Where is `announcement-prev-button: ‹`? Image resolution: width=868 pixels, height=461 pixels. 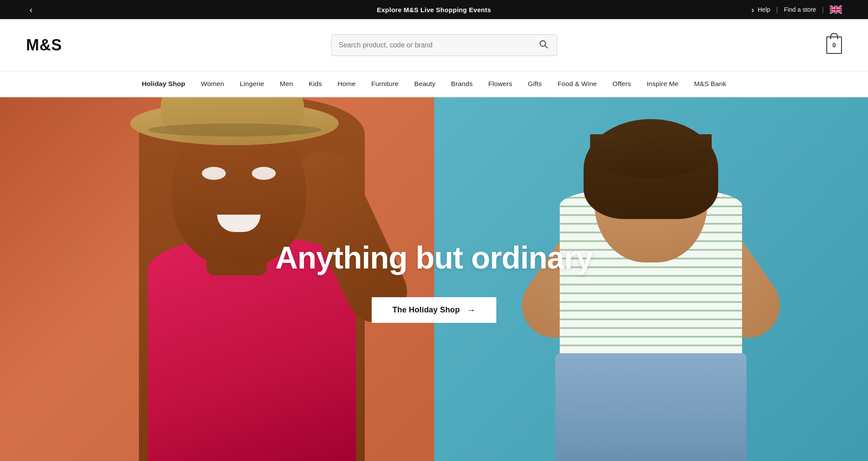
announcement-prev-button: ‹ is located at coordinates (31, 10).